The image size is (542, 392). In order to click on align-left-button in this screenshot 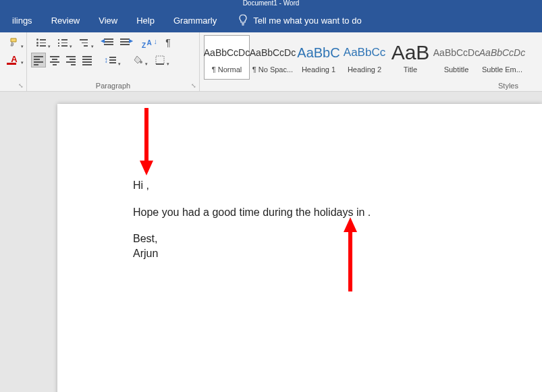, I will do `click(38, 60)`.